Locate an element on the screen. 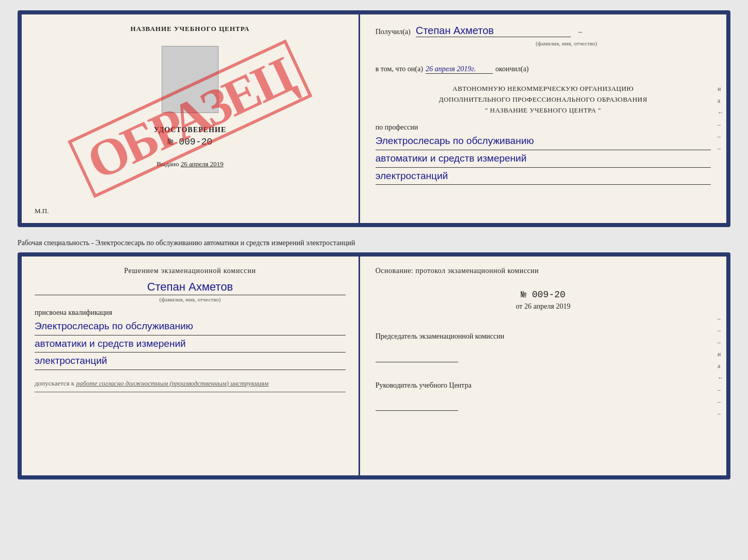  issued-label: Выдано is located at coordinates (167, 164).